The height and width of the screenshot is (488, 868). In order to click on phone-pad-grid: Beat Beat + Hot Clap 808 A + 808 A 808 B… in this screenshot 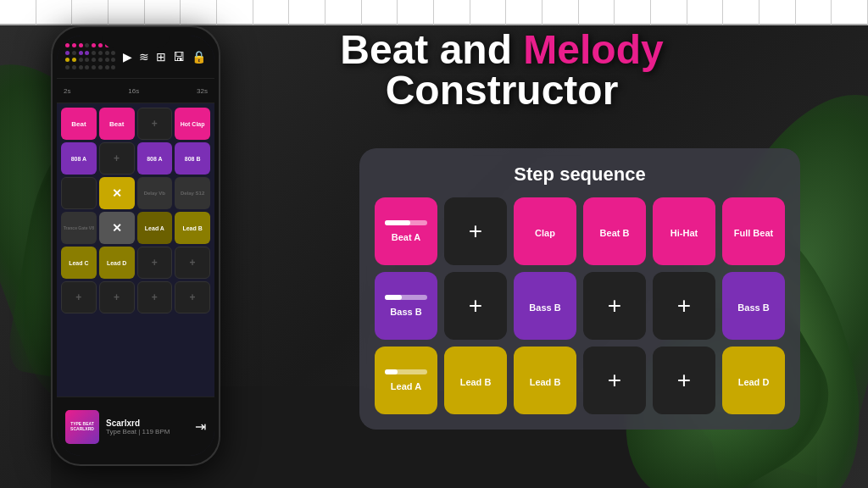, I will do `click(136, 210)`.